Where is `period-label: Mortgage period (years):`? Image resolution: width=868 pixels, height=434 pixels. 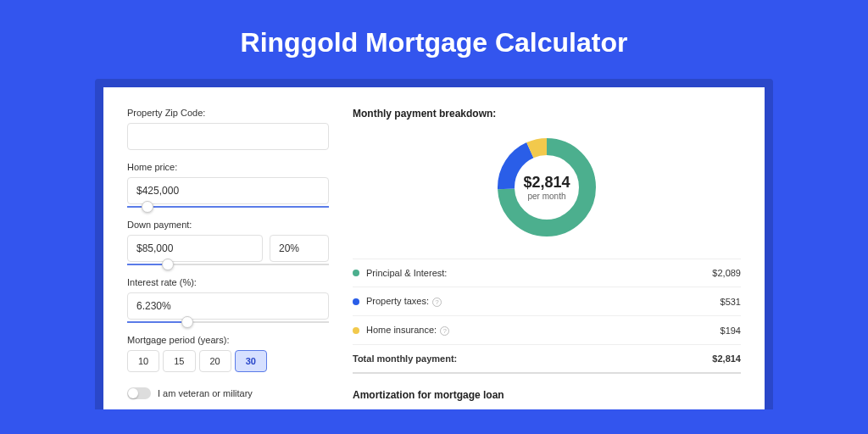 period-label: Mortgage period (years): is located at coordinates (228, 340).